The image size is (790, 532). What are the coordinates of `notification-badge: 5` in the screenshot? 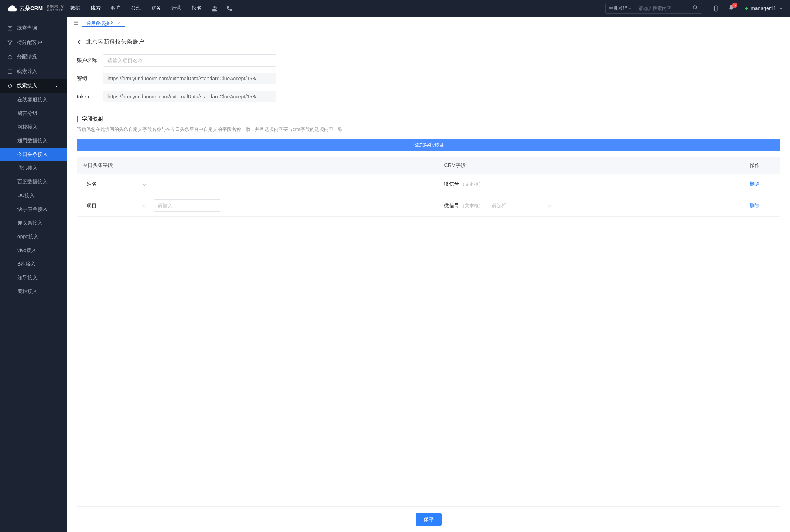 It's located at (734, 5).